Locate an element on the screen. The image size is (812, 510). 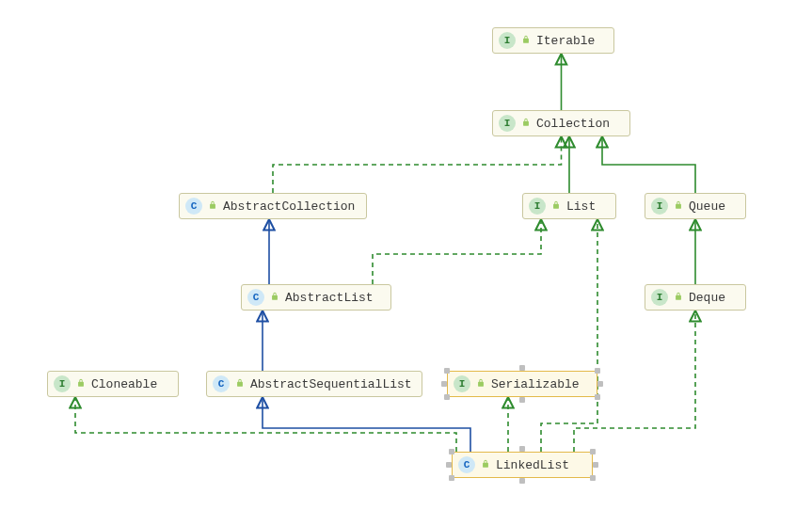
node-label: Iterable is located at coordinates (565, 41).